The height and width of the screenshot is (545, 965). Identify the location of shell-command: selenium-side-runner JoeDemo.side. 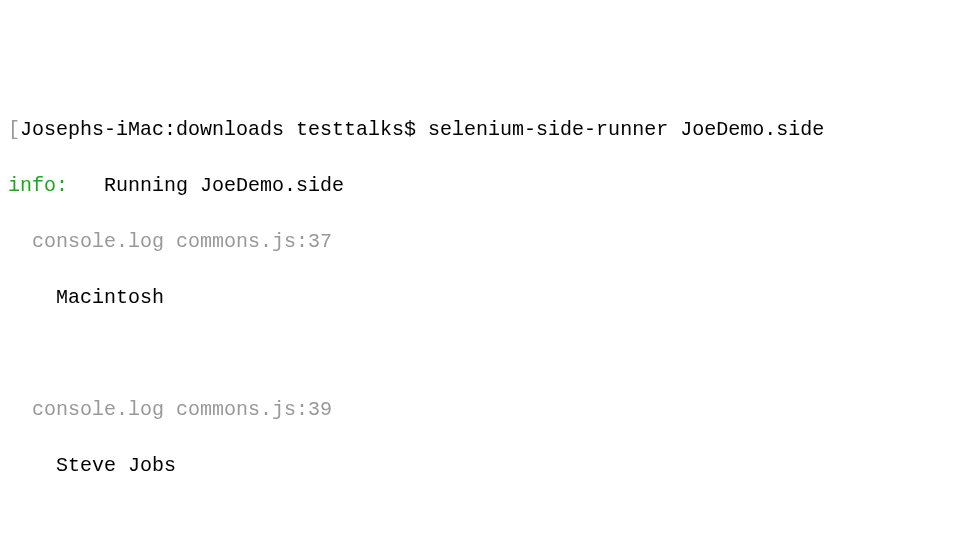
(626, 130).